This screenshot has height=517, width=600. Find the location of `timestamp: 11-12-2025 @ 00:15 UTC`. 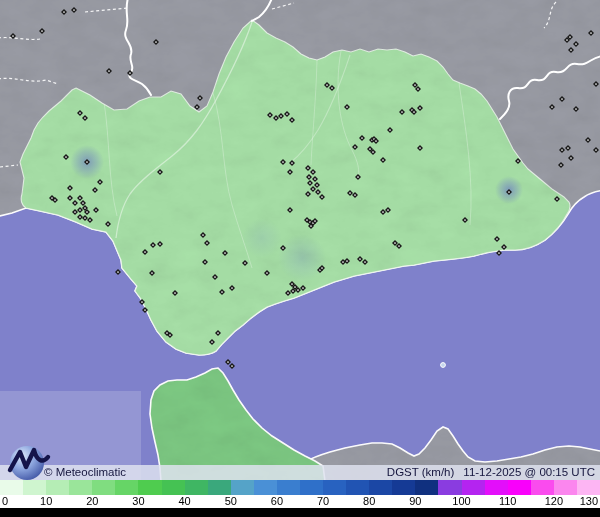

timestamp: 11-12-2025 @ 00:15 UTC is located at coordinates (529, 472).